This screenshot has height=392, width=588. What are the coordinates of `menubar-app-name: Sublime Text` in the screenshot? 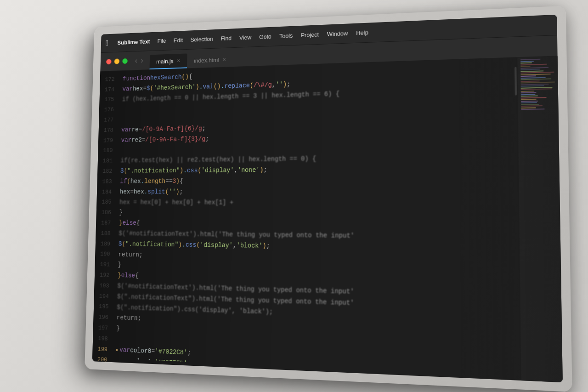 It's located at (133, 42).